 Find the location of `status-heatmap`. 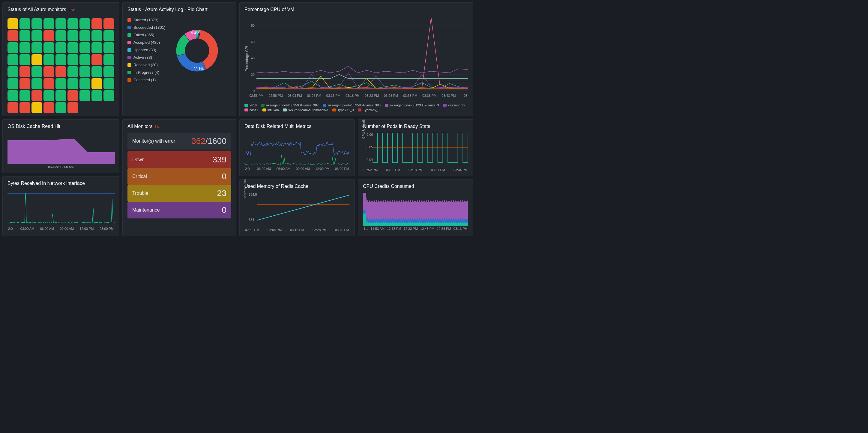

status-heatmap is located at coordinates (61, 66).